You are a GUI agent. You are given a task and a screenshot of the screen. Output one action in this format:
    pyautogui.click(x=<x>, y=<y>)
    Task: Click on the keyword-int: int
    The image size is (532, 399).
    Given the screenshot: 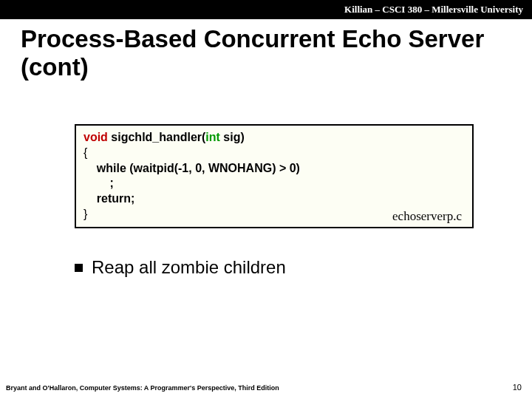 What is the action you would take?
    pyautogui.click(x=213, y=137)
    